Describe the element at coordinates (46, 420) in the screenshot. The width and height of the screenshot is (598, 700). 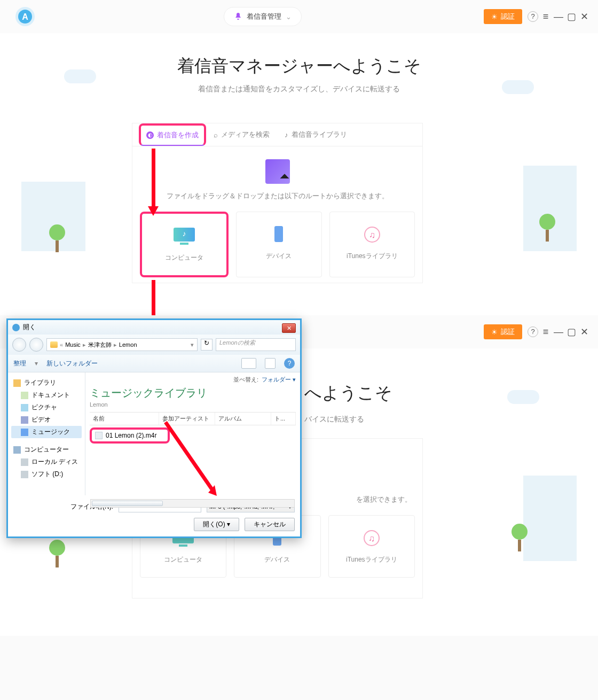
I see `sidebar-video: ビデオ` at that location.